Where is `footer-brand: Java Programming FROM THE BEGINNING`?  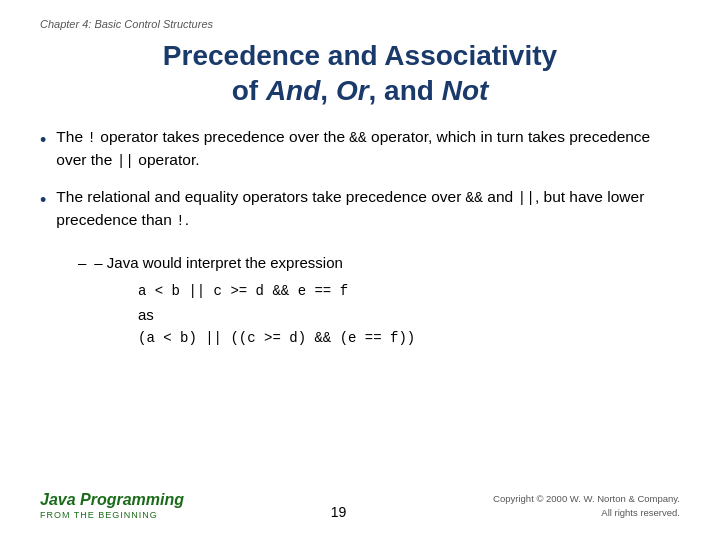 footer-brand: Java Programming FROM THE BEGINNING is located at coordinates (112, 506).